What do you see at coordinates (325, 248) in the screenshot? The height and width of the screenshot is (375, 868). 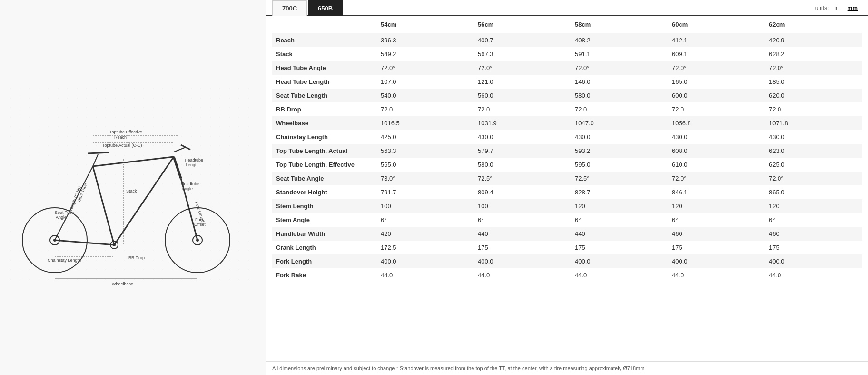 I see `row-label: Crank Length` at bounding box center [325, 248].